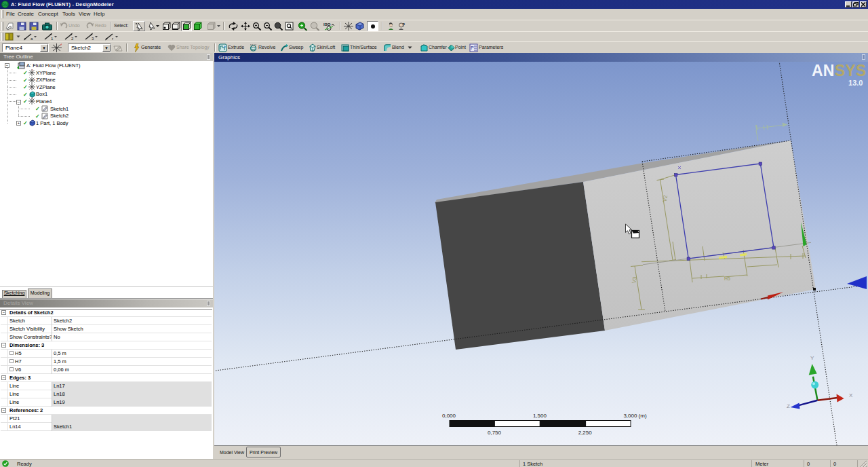 The image size is (868, 467). What do you see at coordinates (472, 48) in the screenshot?
I see `svg-text: P` at bounding box center [472, 48].